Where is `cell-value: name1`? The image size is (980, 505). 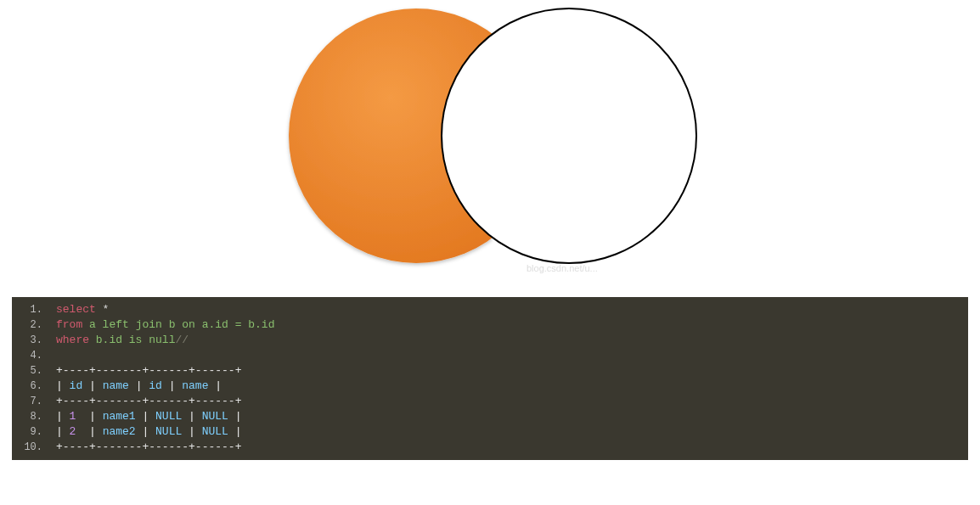 cell-value: name1 is located at coordinates (119, 416).